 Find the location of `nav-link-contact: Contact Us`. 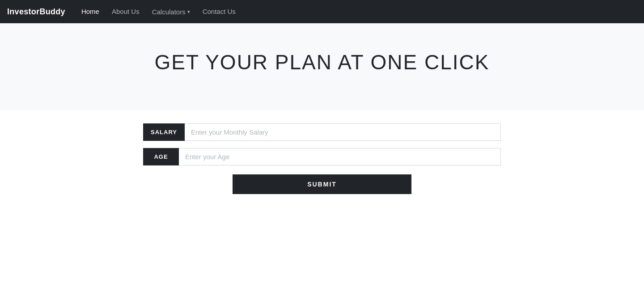

nav-link-contact: Contact Us is located at coordinates (219, 12).